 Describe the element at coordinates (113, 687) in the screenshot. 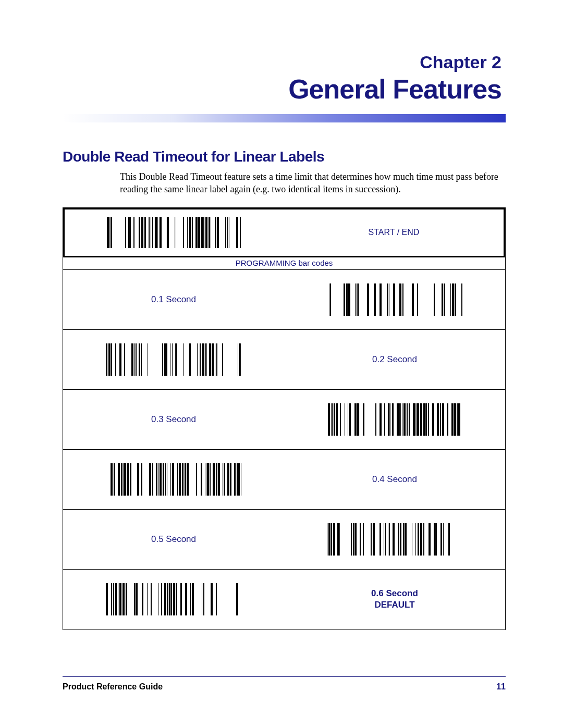

I see `footer-left: Product Reference Guide` at that location.